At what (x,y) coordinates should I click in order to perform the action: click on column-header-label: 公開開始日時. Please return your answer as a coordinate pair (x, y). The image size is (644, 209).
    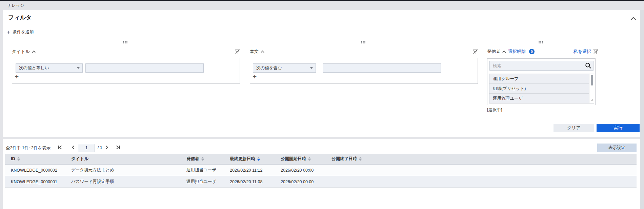
    Looking at the image, I should click on (294, 159).